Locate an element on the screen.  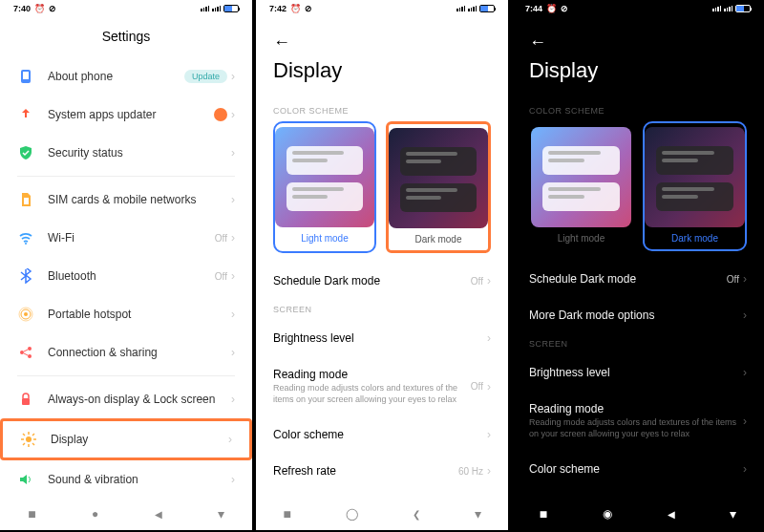
status-time: 7:44 is located at coordinates (534, 9).